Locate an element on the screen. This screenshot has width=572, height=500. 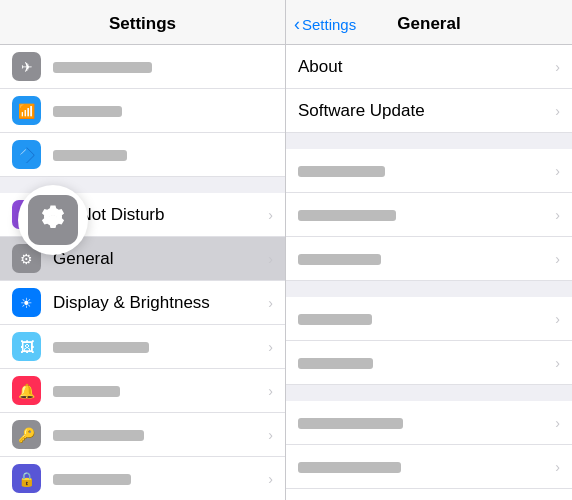
right-chevron-icon-r3: › is located at coordinates (558, 171).